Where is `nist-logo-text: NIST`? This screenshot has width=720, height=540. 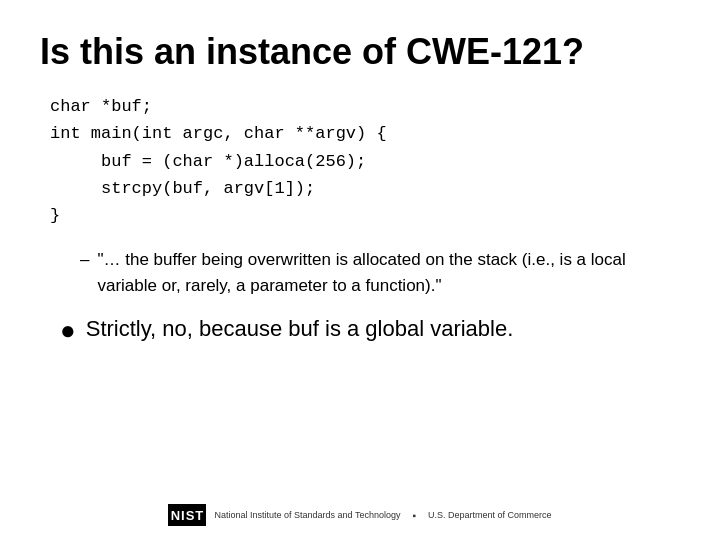 nist-logo-text: NIST is located at coordinates (188, 516).